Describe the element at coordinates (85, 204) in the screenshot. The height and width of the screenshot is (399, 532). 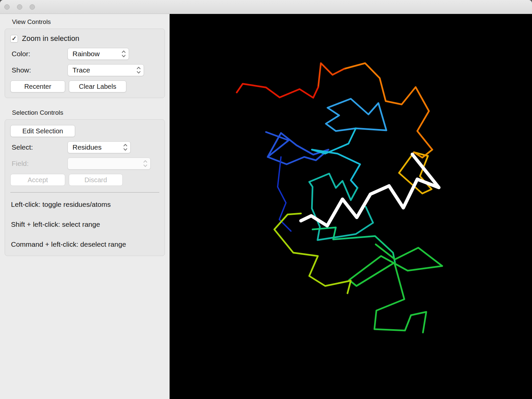
I see `help-line-left-click: Left-click: toggle residues/atoms` at that location.